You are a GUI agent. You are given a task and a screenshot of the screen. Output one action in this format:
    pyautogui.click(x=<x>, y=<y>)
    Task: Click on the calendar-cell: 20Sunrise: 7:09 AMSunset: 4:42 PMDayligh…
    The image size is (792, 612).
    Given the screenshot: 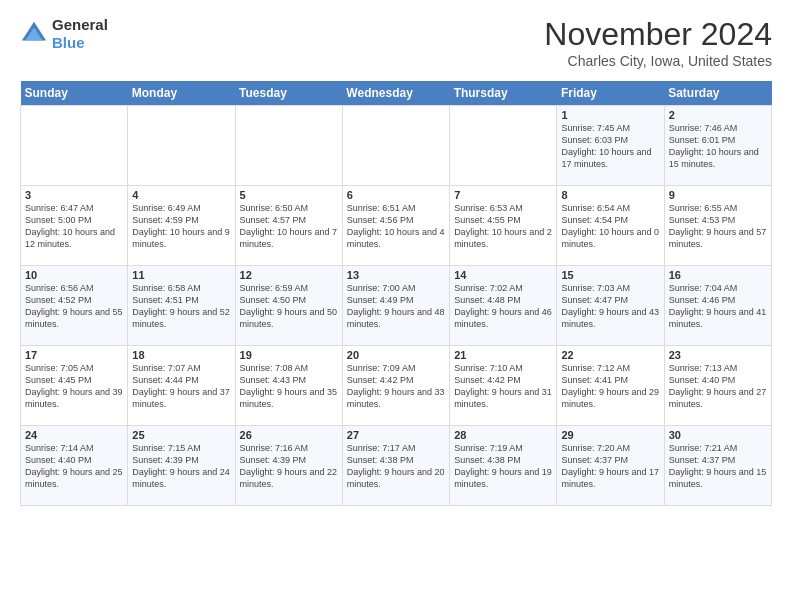 What is the action you would take?
    pyautogui.click(x=396, y=386)
    